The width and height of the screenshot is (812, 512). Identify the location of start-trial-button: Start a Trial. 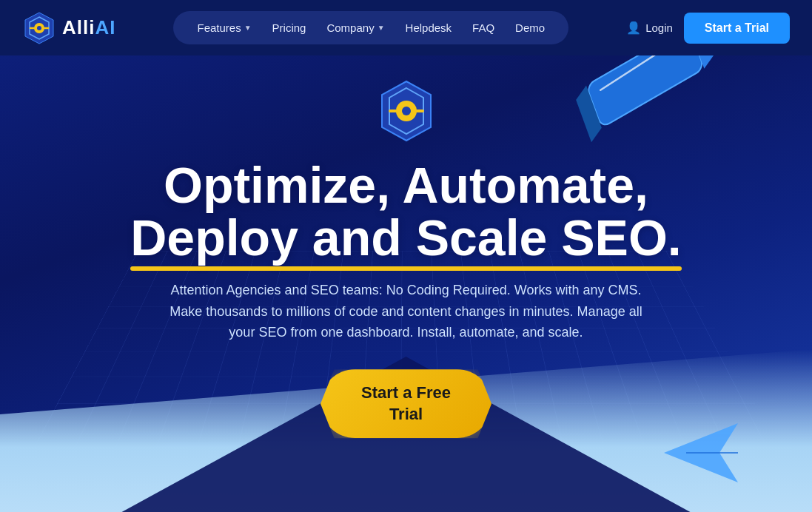
(737, 28).